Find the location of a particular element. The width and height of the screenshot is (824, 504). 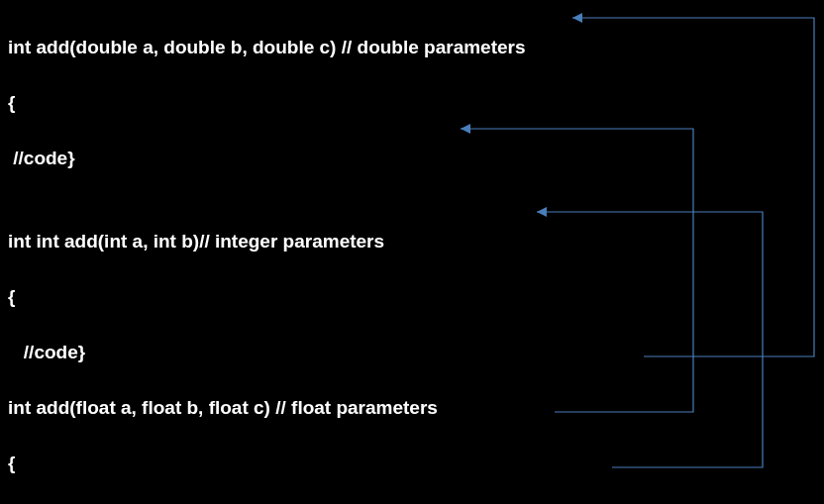

decl-double: int add(double a, double b, double c) //… is located at coordinates (299, 48).